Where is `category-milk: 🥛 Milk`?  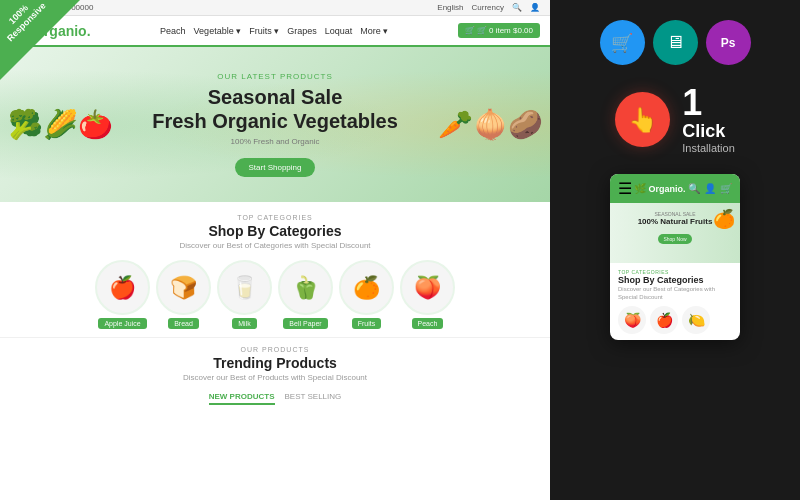
category-milk: 🥛 Milk is located at coordinates (244, 294).